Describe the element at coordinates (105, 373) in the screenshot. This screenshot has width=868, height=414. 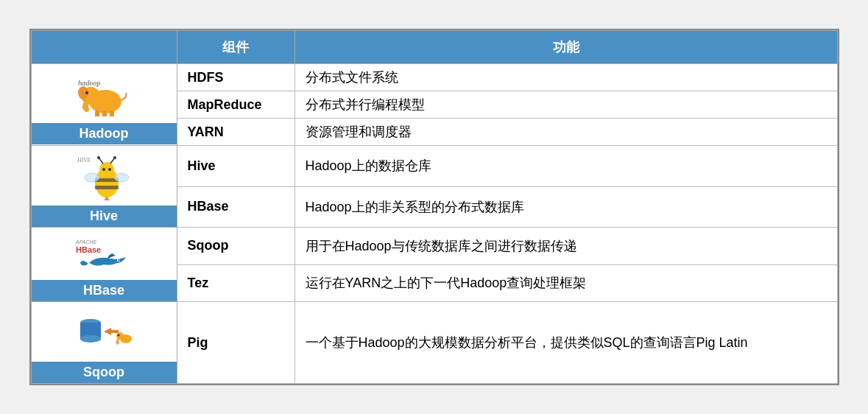
I see `sqoop-label: Sqoop` at that location.